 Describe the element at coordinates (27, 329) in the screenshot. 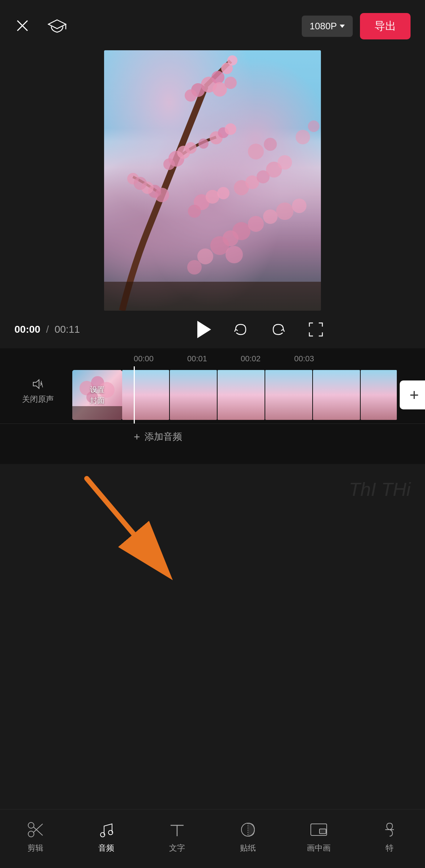

I see `current-time: 00:00` at that location.